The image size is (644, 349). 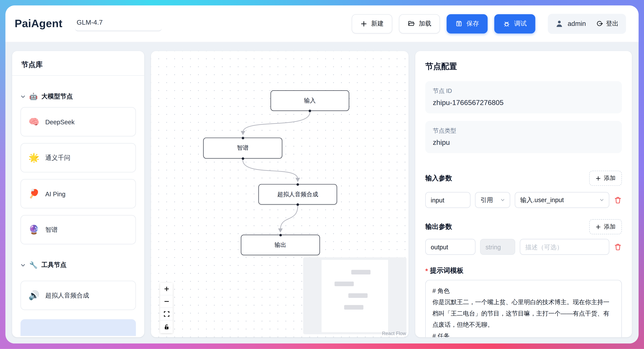 I want to click on lock-toggle-button, so click(x=166, y=327).